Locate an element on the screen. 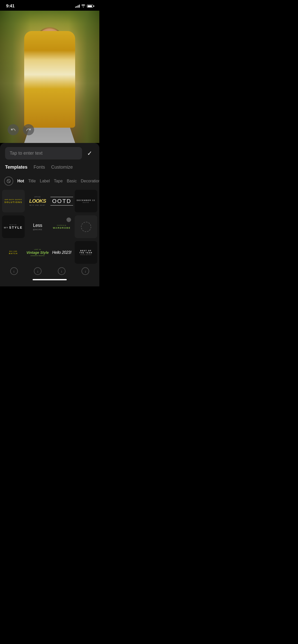 This screenshot has width=298, height=644. vintage-label1: LOST IN is located at coordinates (37, 250).